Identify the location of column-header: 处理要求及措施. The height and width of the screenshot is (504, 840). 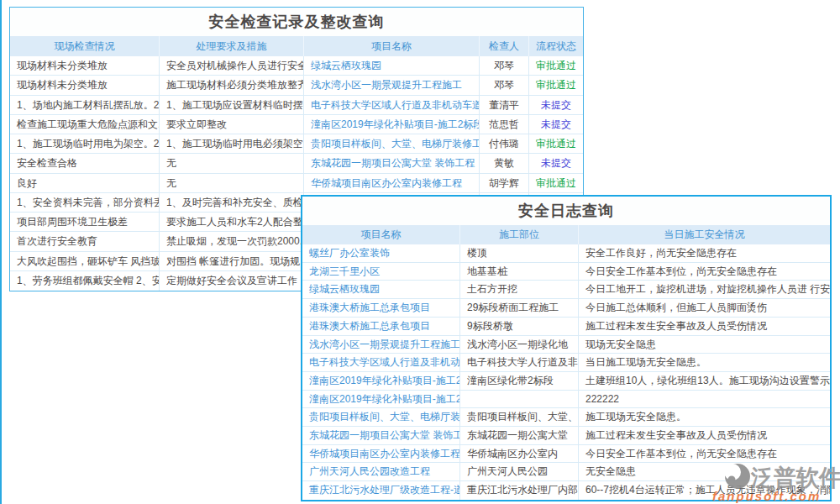
(232, 46).